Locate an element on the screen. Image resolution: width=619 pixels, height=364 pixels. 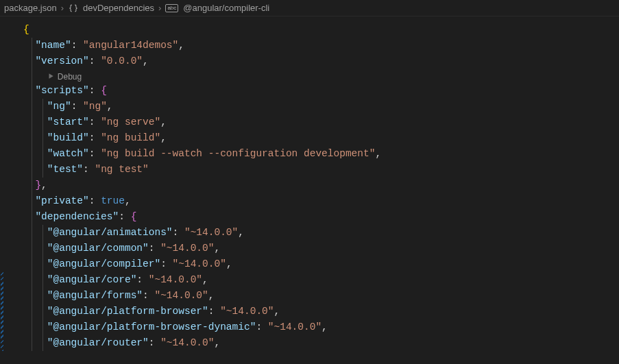
code-line: "start": "ng serve", is located at coordinates (310, 122).